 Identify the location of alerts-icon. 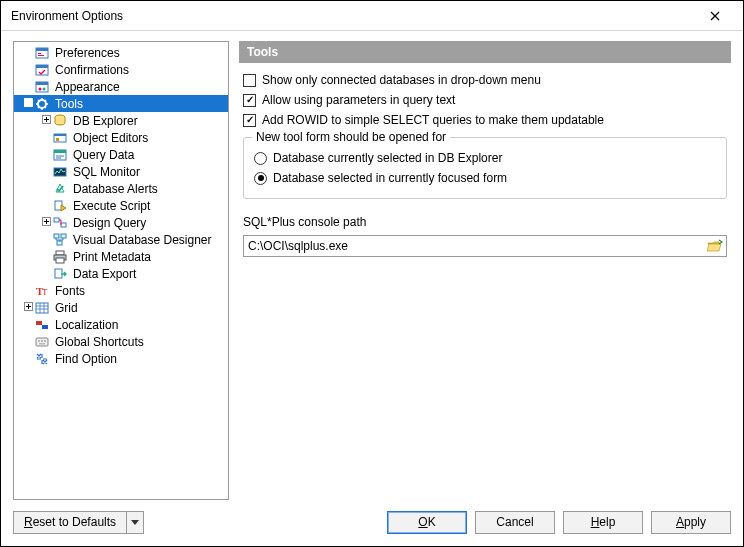
(60, 189).